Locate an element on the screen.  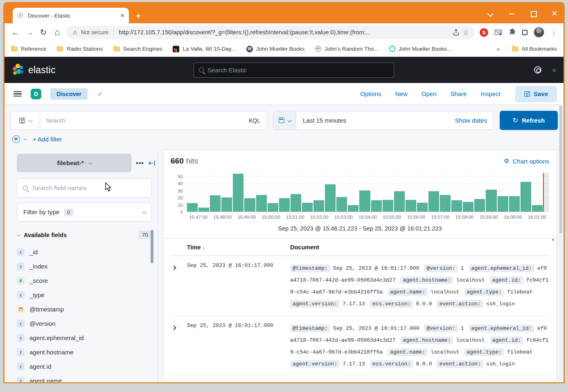
window-close-button: ✕ is located at coordinates (554, 13).